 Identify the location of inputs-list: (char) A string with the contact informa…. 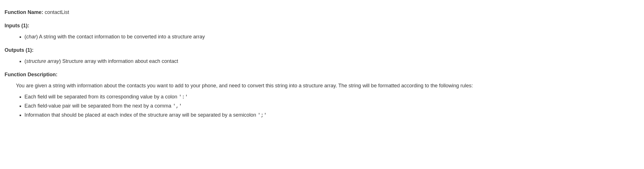
(322, 37).